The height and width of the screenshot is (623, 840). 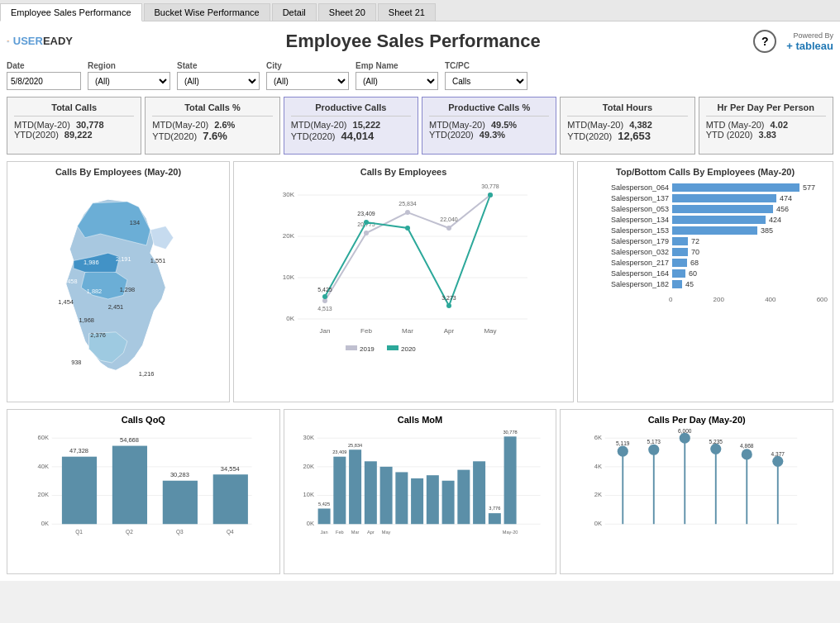 I want to click on tab-bar: Employee Sales Performance Bucket Wise P…, so click(x=420, y=11).